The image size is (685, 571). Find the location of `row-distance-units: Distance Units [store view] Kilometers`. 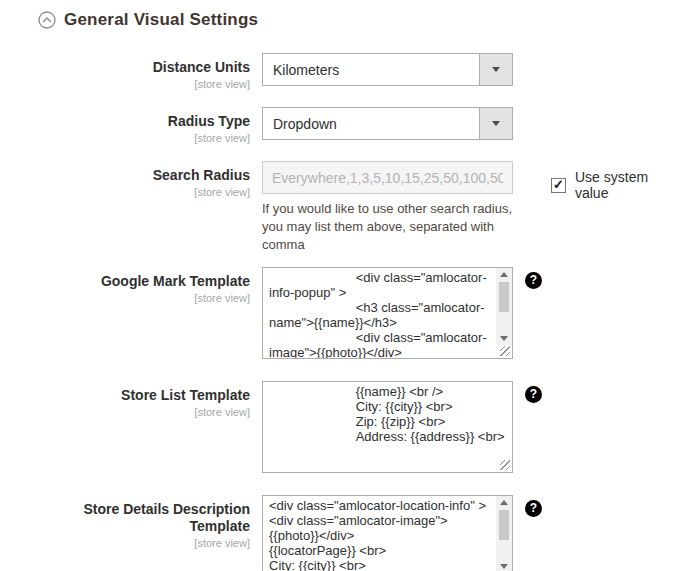

row-distance-units: Distance Units [store view] Kilometers is located at coordinates (362, 72).